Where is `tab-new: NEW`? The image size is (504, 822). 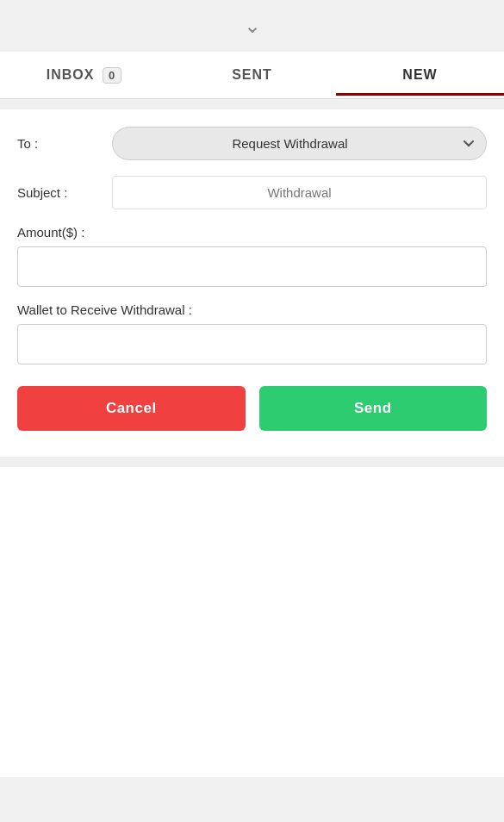
tab-new: NEW is located at coordinates (420, 75).